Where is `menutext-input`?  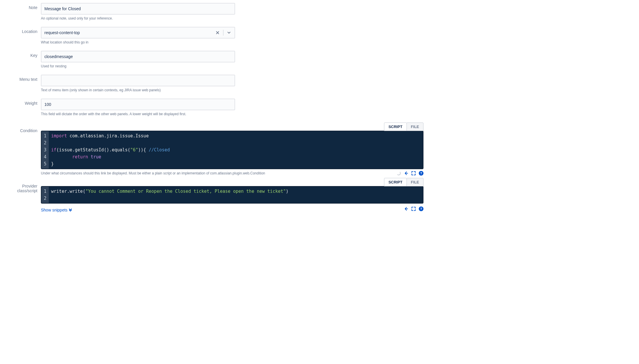 menutext-input is located at coordinates (138, 80).